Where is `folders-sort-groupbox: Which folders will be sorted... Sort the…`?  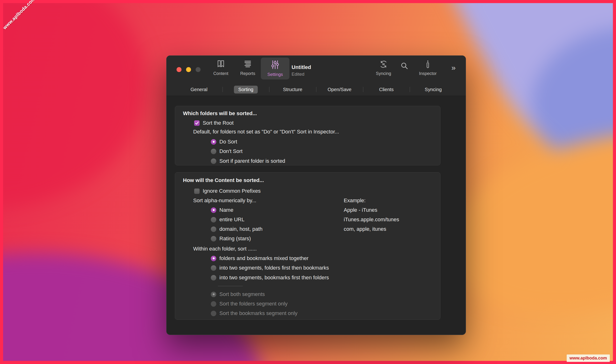
folders-sort-groupbox: Which folders will be sorted... Sort the… is located at coordinates (308, 136).